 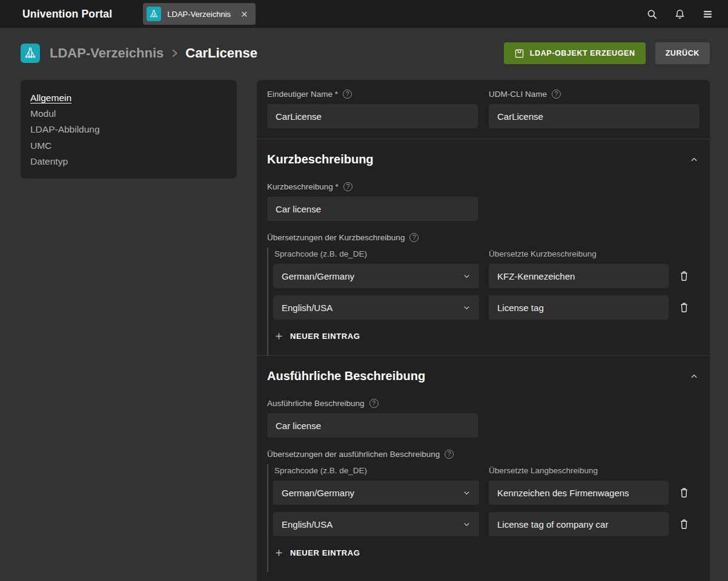 What do you see at coordinates (154, 14) in the screenshot?
I see `ldap-tree-icon` at bounding box center [154, 14].